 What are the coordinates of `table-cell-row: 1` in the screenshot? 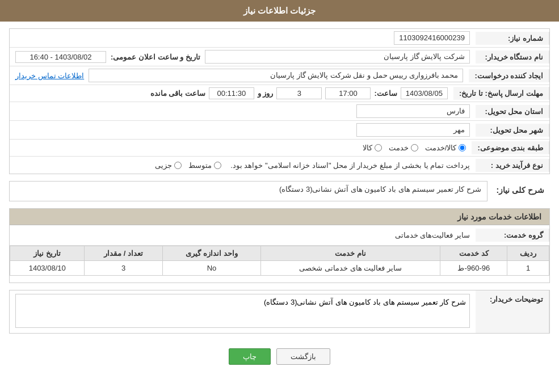 It's located at (528, 268).